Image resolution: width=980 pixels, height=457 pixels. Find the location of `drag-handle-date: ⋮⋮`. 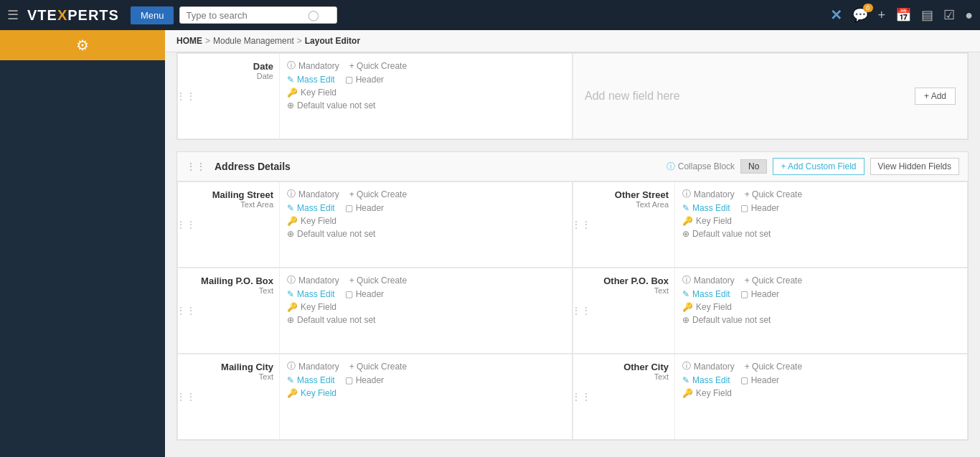

drag-handle-date: ⋮⋮ is located at coordinates (186, 96).